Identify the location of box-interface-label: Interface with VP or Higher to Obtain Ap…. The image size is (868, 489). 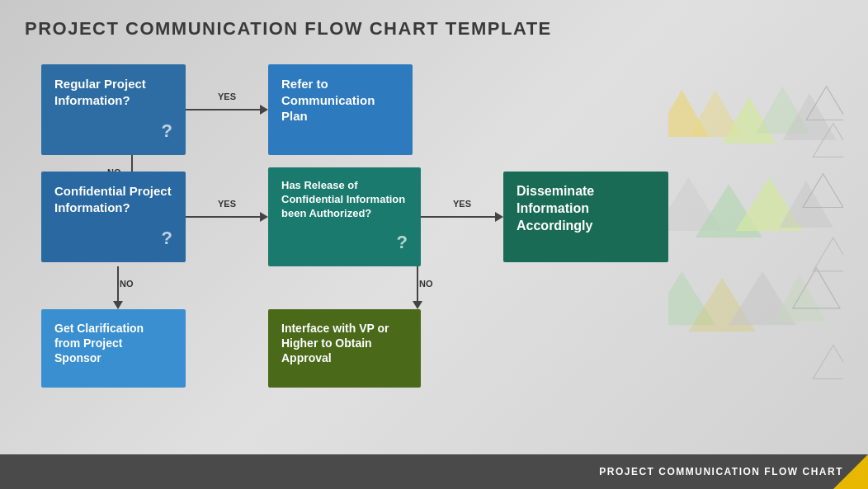
(345, 343).